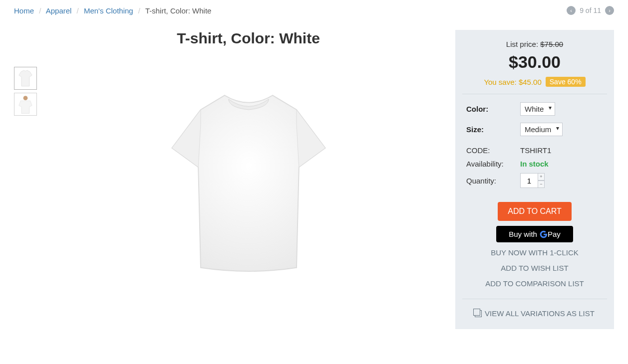  I want to click on breadcrumb-current: T-shirt, Color: White, so click(179, 11).